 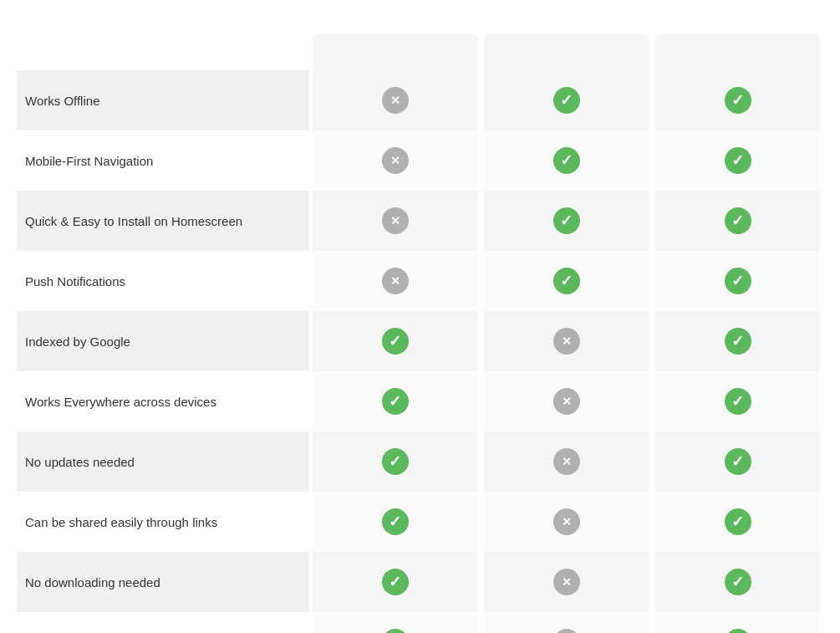 I want to click on pwa-header, so click(x=737, y=52).